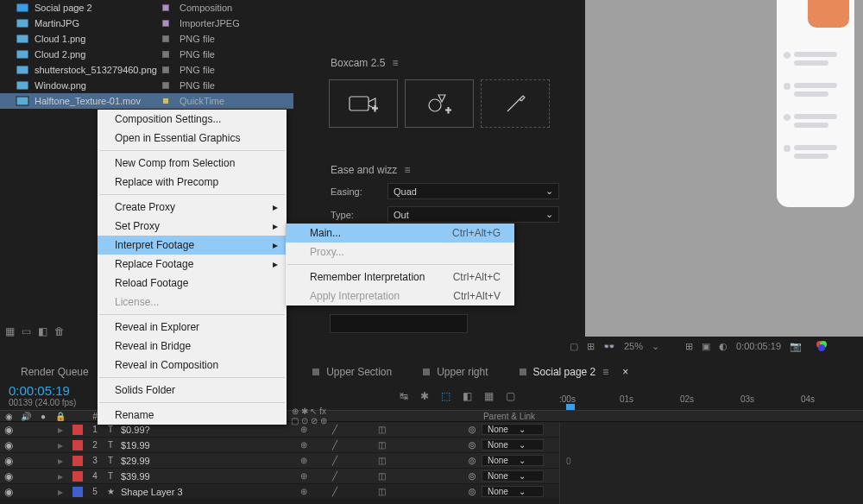 Image resolution: width=863 pixels, height=504 pixels. Describe the element at coordinates (192, 390) in the screenshot. I see `menu-item: Solids Folder` at that location.